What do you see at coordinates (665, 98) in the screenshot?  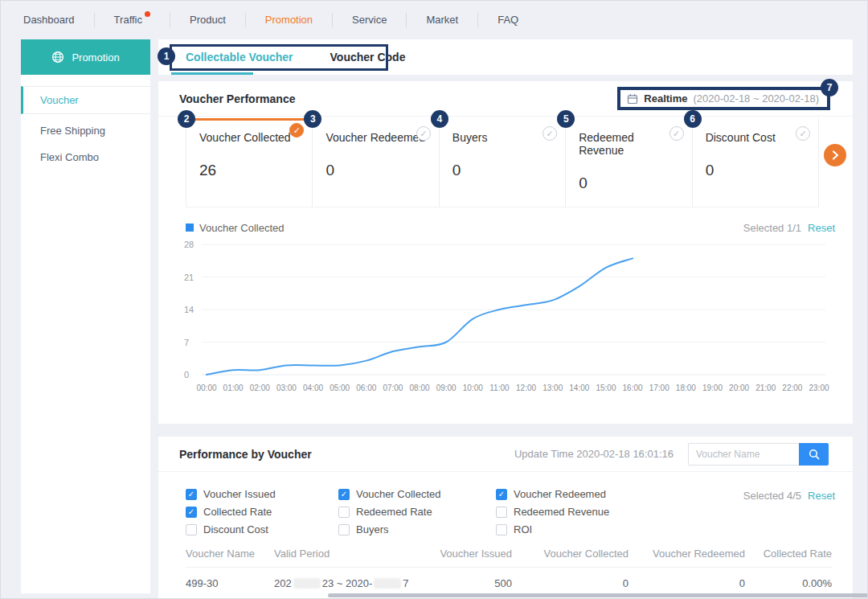 I see `realtime-label: Realtime` at bounding box center [665, 98].